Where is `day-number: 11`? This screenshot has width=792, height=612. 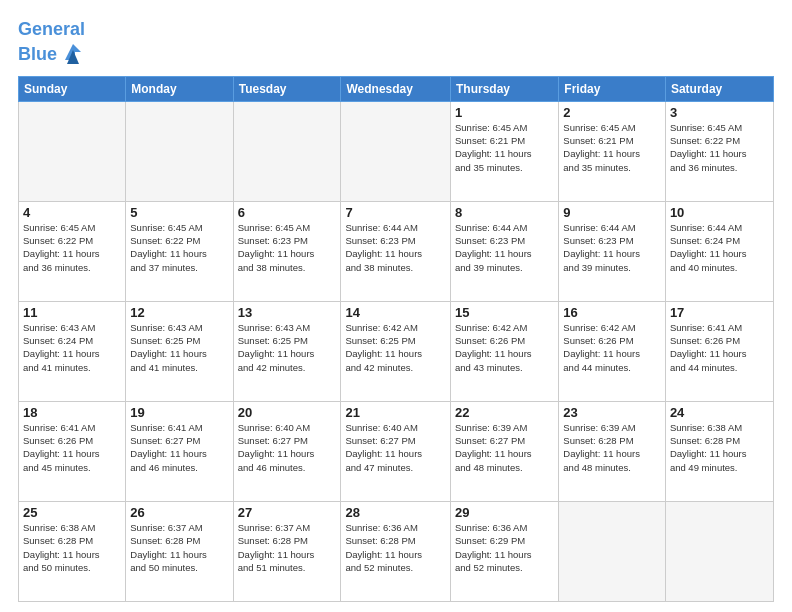 day-number: 11 is located at coordinates (72, 312).